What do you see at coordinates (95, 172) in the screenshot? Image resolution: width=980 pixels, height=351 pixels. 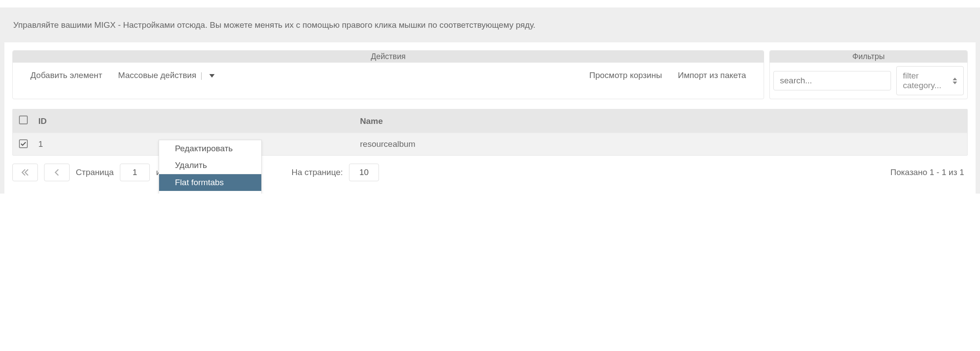 I see `page-label: Страница` at bounding box center [95, 172].